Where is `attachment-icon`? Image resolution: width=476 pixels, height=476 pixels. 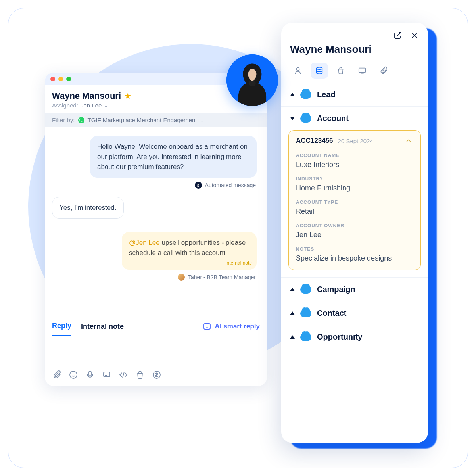
attachment-icon is located at coordinates (57, 375).